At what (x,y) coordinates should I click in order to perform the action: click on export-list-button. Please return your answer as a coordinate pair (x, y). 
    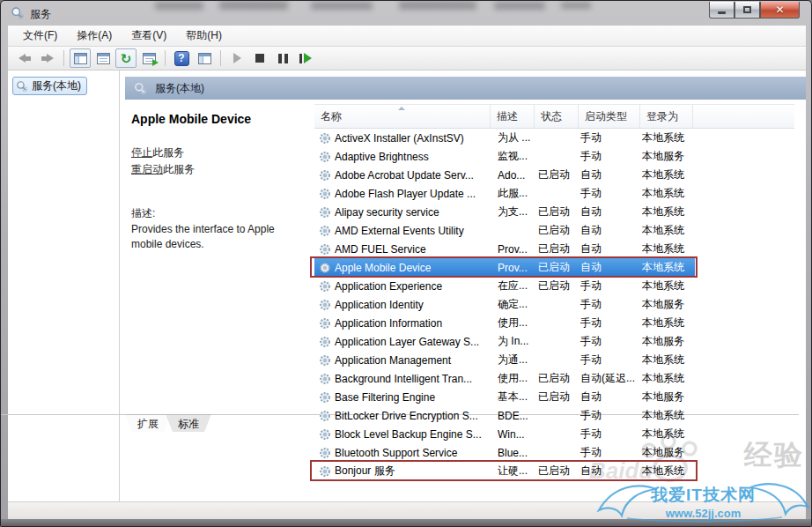
    Looking at the image, I should click on (149, 58).